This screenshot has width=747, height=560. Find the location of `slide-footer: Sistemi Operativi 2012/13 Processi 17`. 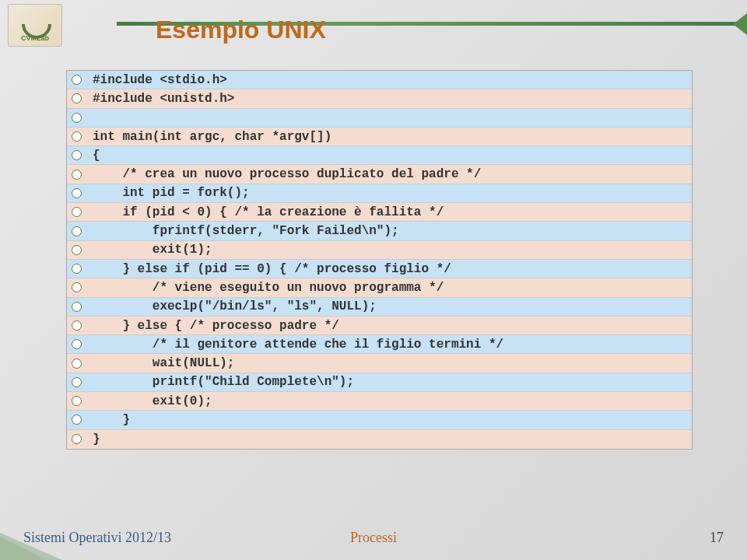

slide-footer: Sistemi Operativi 2012/13 Processi 17 is located at coordinates (374, 538).